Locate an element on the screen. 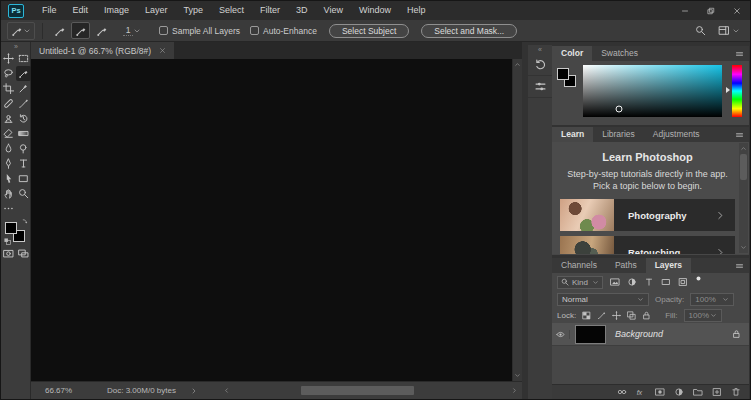 This screenshot has width=751, height=402. tab-layers-layers: Layers is located at coordinates (668, 266).